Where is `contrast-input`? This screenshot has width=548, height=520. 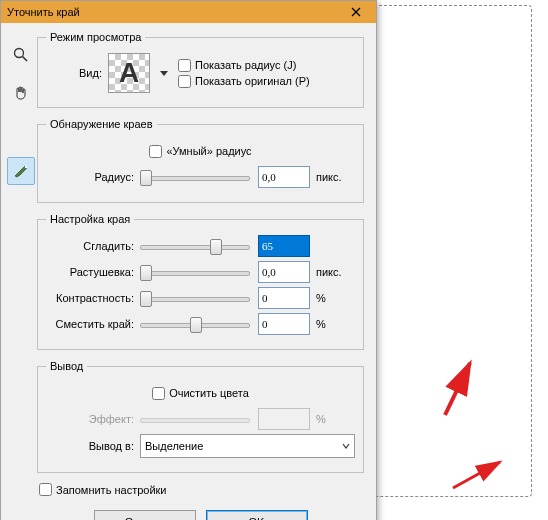 contrast-input is located at coordinates (284, 298).